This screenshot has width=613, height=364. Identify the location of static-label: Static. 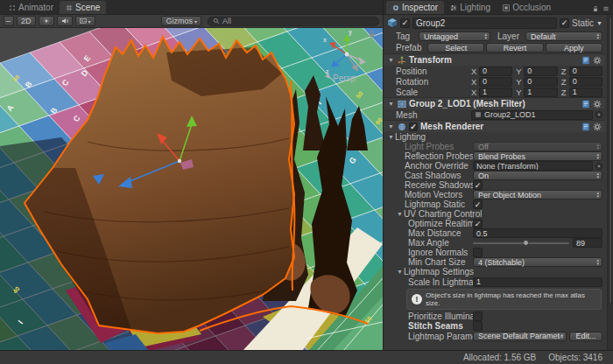
(583, 23).